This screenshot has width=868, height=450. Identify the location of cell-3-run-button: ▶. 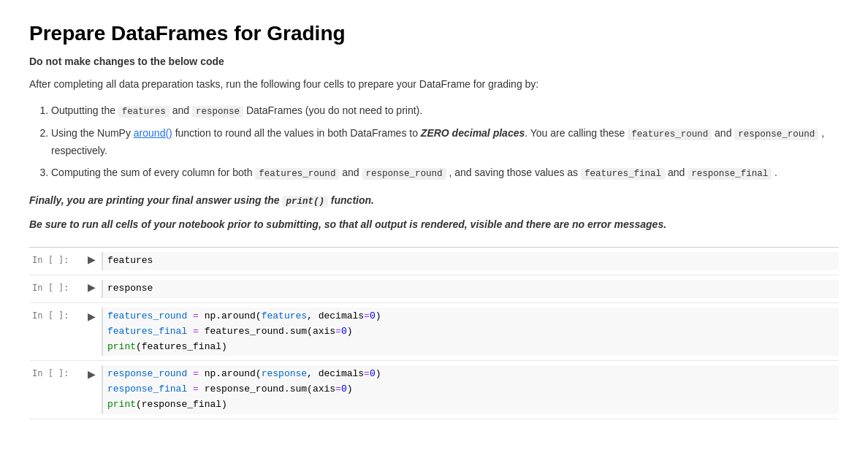
(92, 315).